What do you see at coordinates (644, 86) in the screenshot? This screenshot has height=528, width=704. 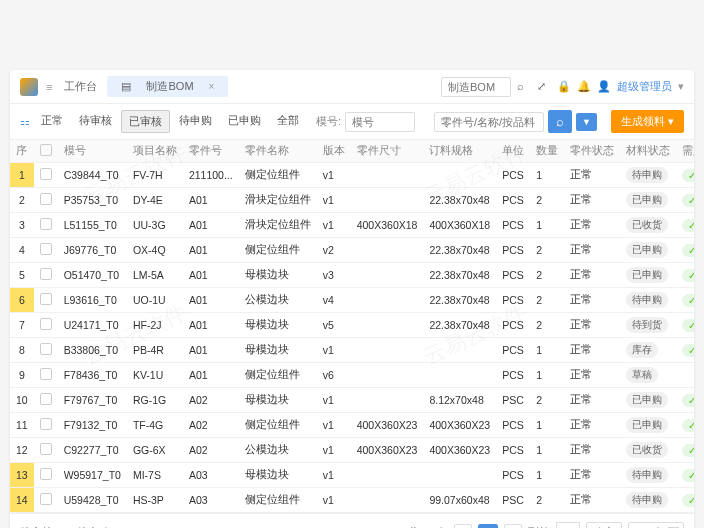 I see `user-name: 超级管理员` at bounding box center [644, 86].